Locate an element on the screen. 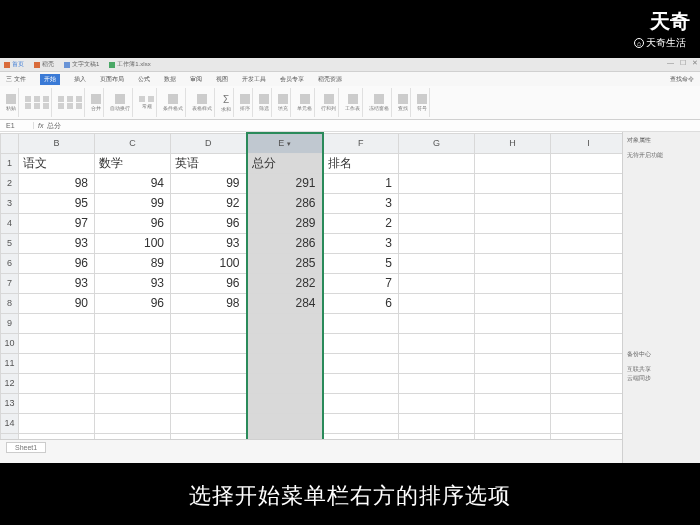 The height and width of the screenshot is (525, 700). row-6: 6 9689100 2855 is located at coordinates (312, 263).